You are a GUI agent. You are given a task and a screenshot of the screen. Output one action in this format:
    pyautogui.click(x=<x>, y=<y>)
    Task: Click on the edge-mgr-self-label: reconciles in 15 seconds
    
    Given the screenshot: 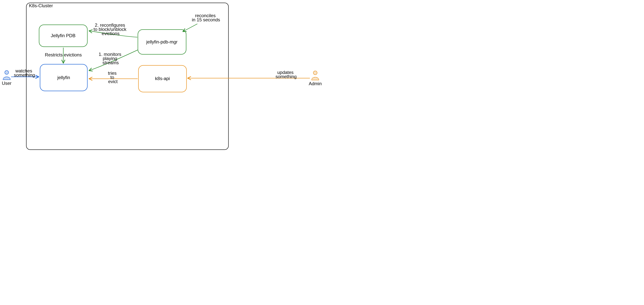 What is the action you would take?
    pyautogui.click(x=206, y=18)
    